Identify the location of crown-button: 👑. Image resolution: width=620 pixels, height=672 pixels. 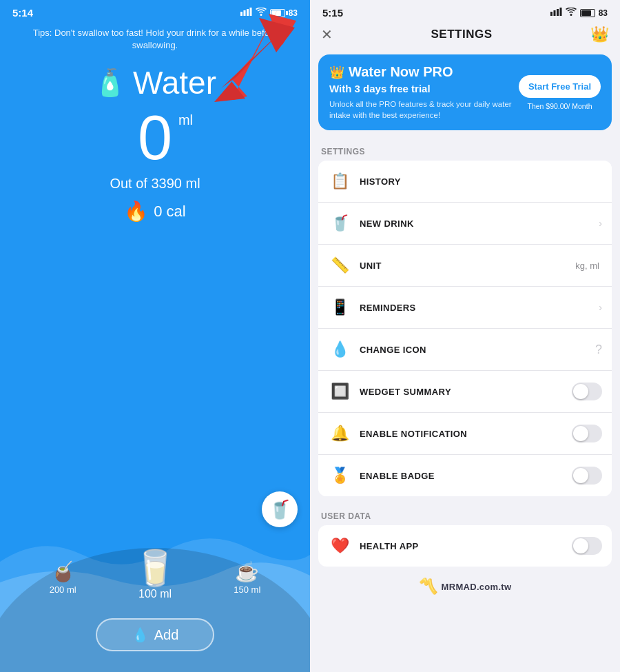
(599, 34).